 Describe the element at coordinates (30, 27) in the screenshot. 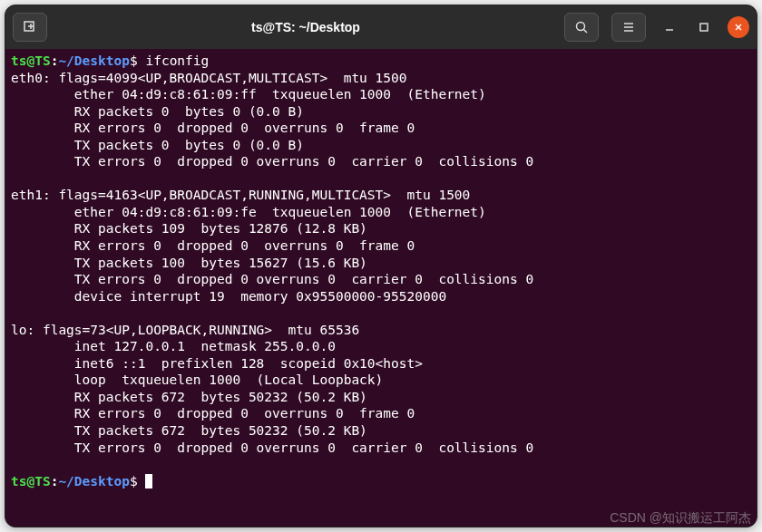

I see `new-tab-button` at that location.